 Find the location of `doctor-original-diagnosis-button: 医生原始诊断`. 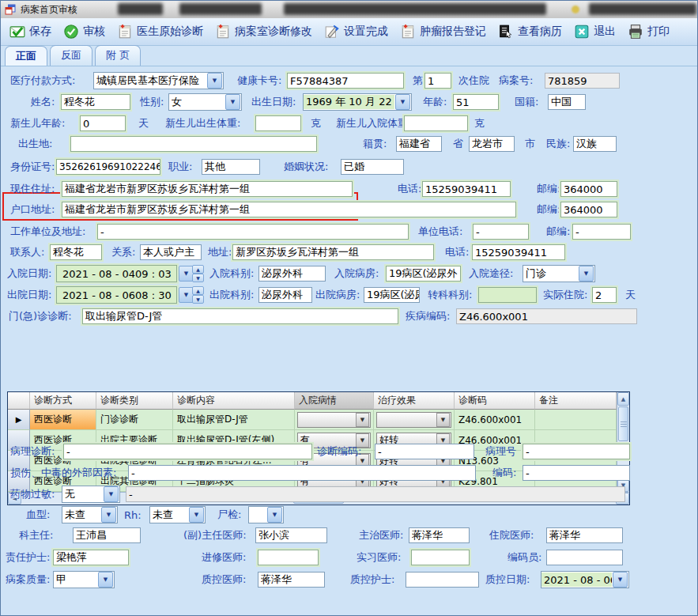

doctor-original-diagnosis-button: 医生原始诊断 is located at coordinates (160, 32).